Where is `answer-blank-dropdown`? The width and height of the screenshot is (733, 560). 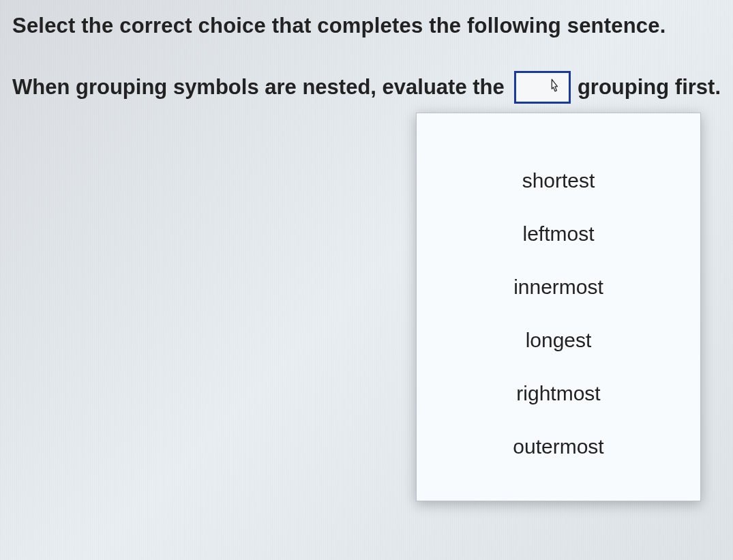 answer-blank-dropdown is located at coordinates (543, 87).